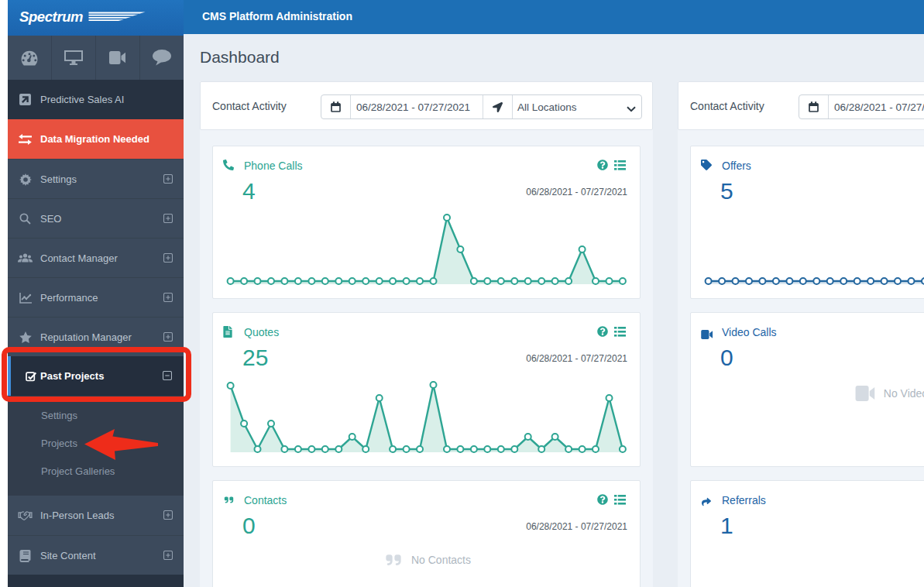 The height and width of the screenshot is (587, 924). I want to click on svg-text: Spectrum, so click(51, 17).